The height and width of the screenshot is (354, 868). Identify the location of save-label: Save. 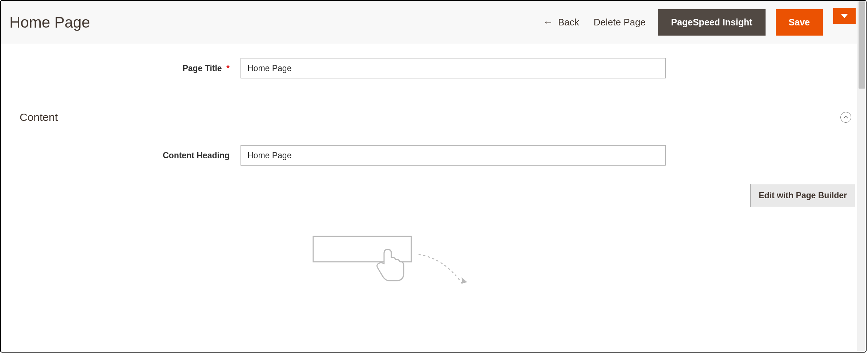
(799, 22).